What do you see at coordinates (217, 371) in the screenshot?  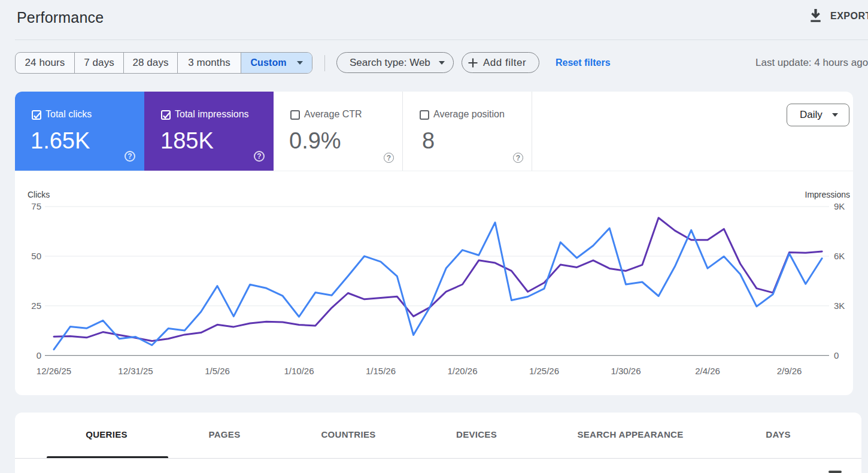 I see `svg-text: 1/5/26` at bounding box center [217, 371].